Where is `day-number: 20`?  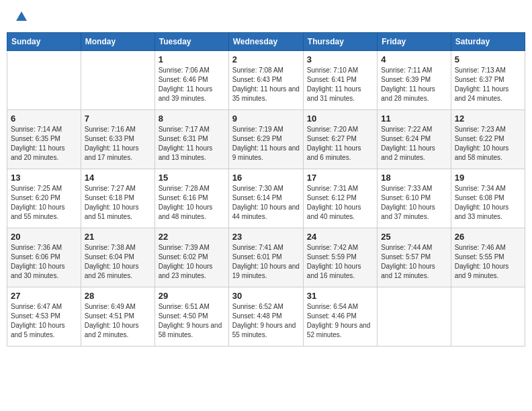
day-number: 20 is located at coordinates (44, 236).